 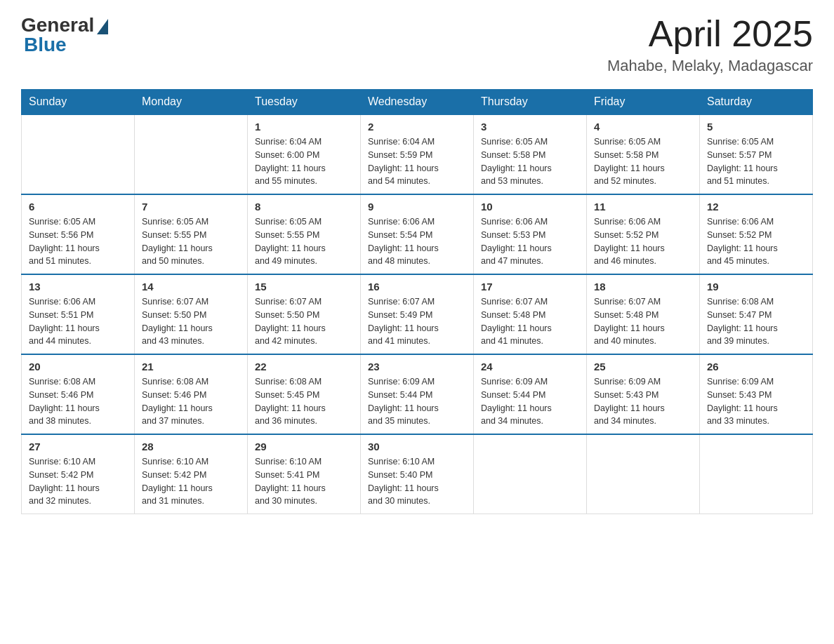 I want to click on calendar-cell: 22Sunrise: 6:08 AM Sunset: 5:45 PM Dayli…, so click(x=305, y=394).